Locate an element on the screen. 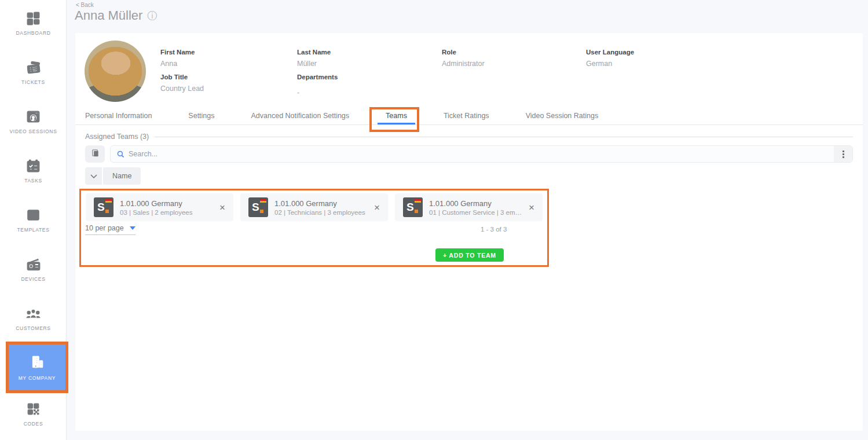 This screenshot has height=440, width=868. chevron-down-icon is located at coordinates (94, 176).